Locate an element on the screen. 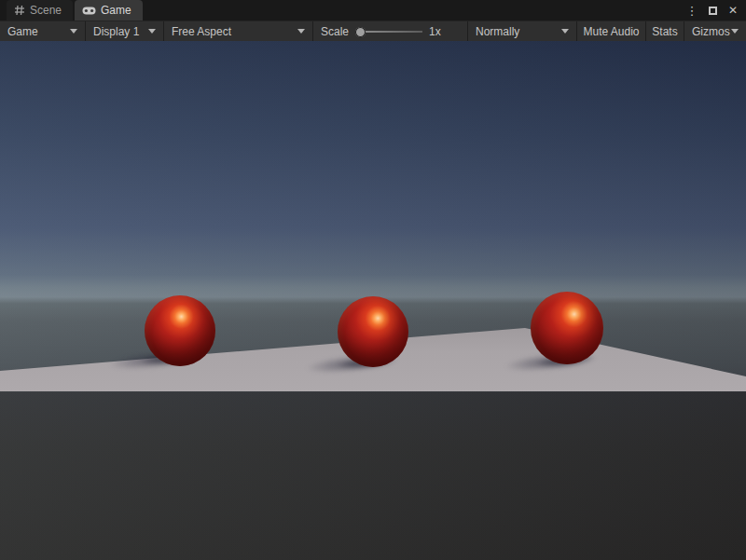 The height and width of the screenshot is (560, 746). scale-value: 1x is located at coordinates (435, 32).